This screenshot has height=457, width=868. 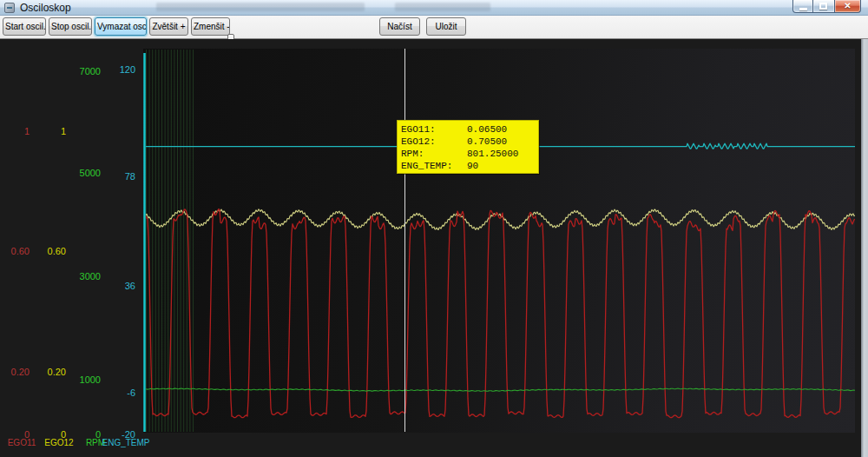 What do you see at coordinates (804, 9) in the screenshot?
I see `minimize-icon` at bounding box center [804, 9].